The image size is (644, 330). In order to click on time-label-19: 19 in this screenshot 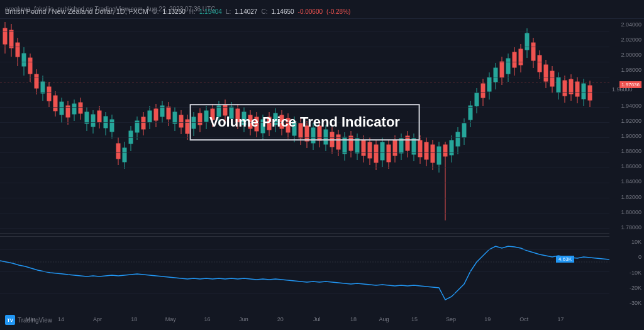, I will do `click(487, 319)`.